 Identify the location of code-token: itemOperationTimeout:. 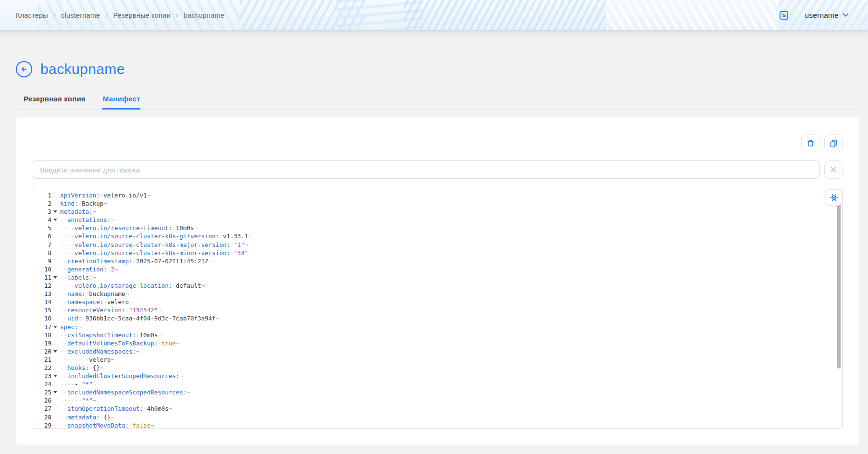
(105, 408).